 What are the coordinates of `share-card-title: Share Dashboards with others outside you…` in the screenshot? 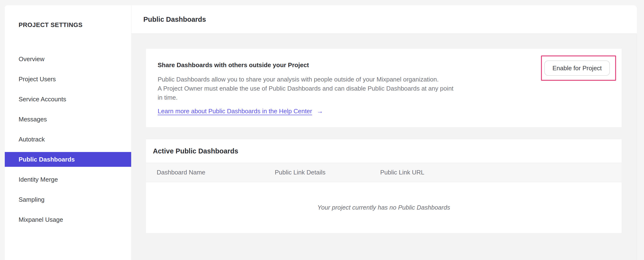 It's located at (234, 65).